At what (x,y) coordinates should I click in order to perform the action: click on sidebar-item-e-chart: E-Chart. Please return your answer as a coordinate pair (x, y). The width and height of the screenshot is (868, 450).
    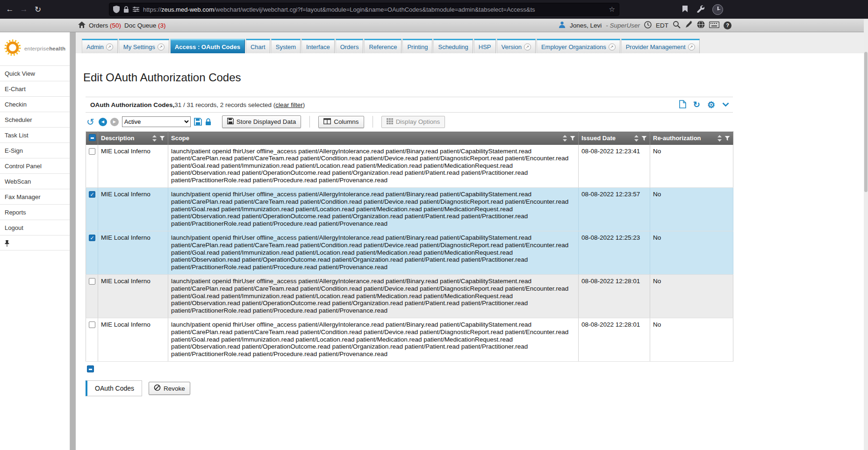
    Looking at the image, I should click on (35, 89).